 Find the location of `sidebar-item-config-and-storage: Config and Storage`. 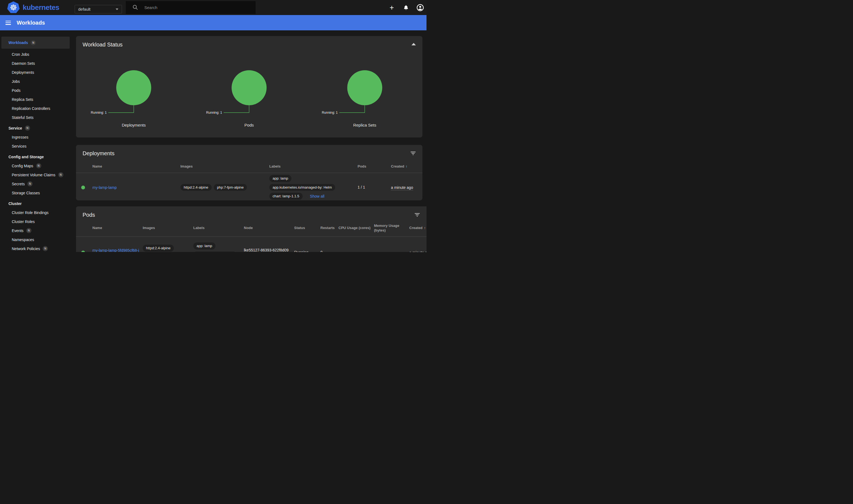

sidebar-item-config-and-storage: Config and Storage is located at coordinates (35, 157).